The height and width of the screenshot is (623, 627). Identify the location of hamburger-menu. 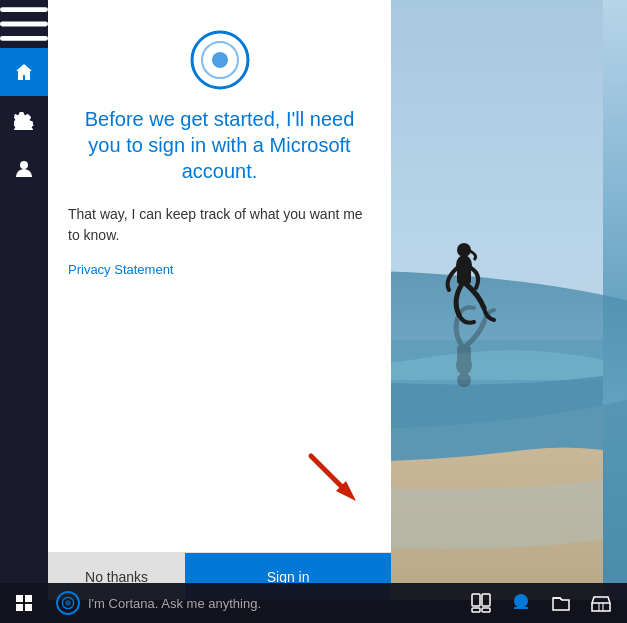
(24, 24).